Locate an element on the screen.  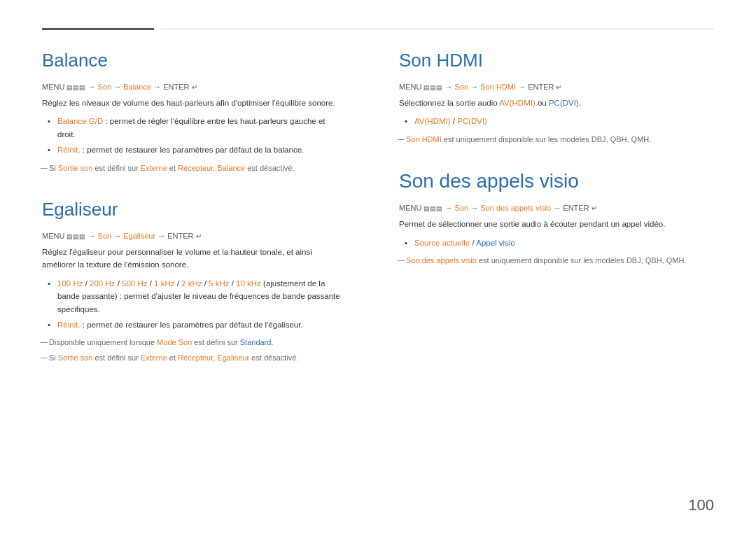
egaliseur-note1: Disponible uniquement lorsque Mode Son e… is located at coordinates (192, 343).